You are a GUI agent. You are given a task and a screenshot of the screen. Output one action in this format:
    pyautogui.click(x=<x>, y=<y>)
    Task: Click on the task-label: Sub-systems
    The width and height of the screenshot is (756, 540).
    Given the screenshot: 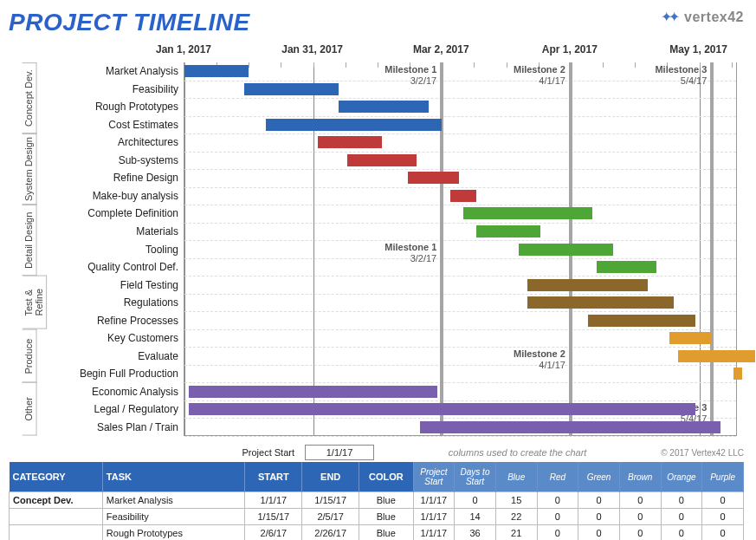 What is the action you would take?
    pyautogui.click(x=149, y=160)
    